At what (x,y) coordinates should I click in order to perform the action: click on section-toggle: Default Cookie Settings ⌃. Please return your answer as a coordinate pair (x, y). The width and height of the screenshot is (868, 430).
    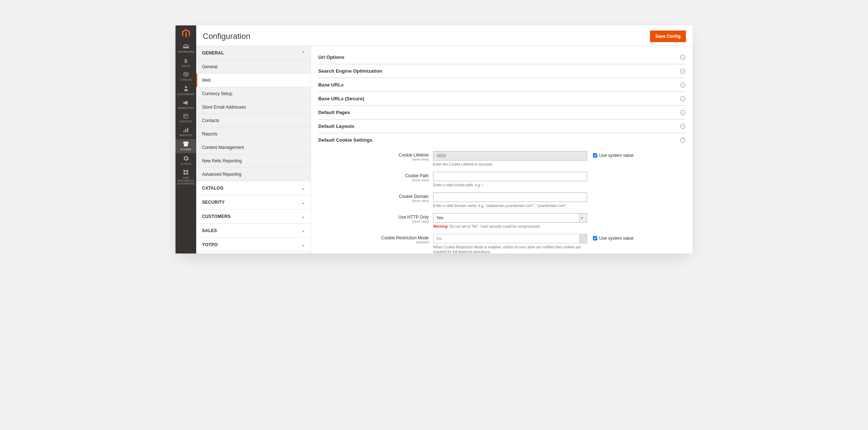
    Looking at the image, I should click on (502, 140).